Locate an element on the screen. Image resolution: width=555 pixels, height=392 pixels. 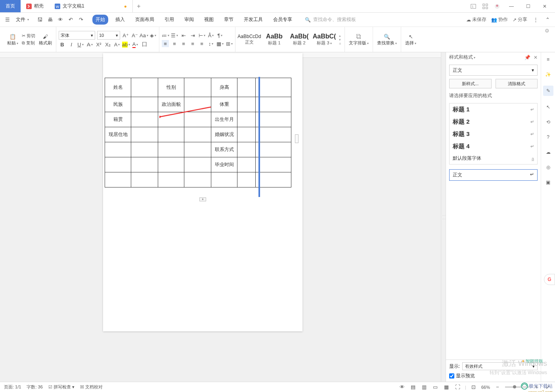
bullets-icon: ≔ is located at coordinates (165, 35).